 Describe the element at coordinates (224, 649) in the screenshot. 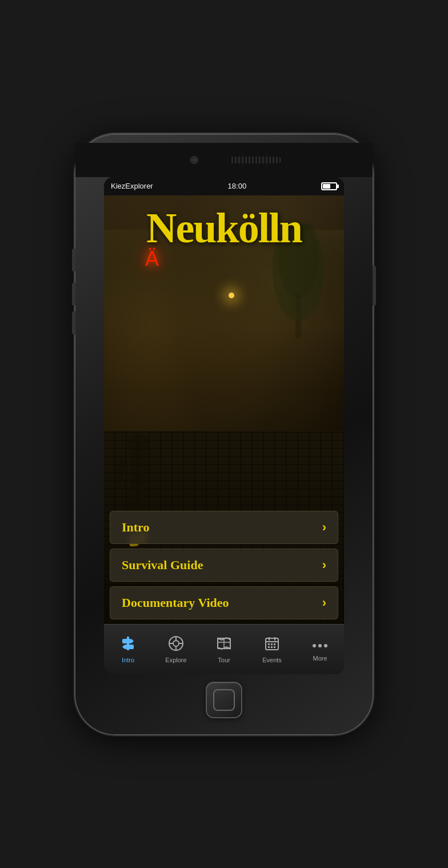

I see `tab-tour: Tour` at that location.